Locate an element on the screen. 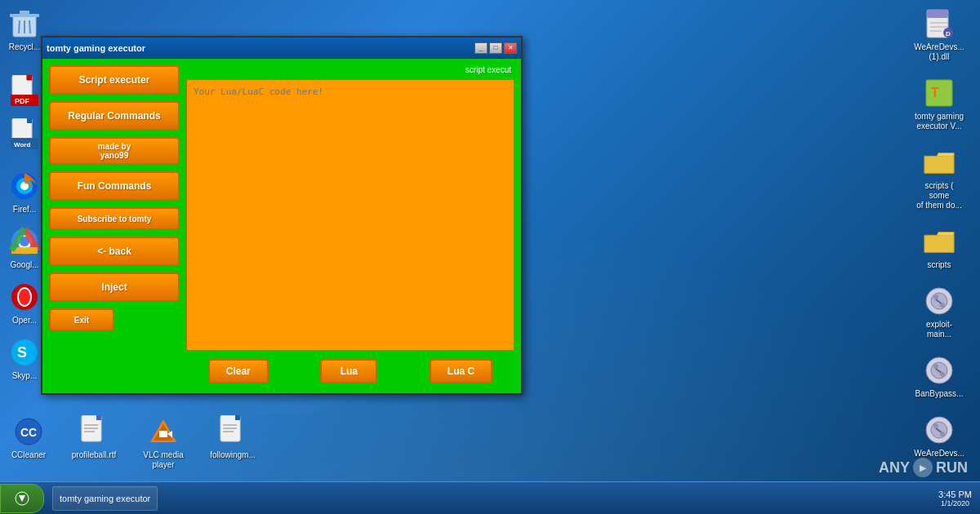 This screenshot has width=980, height=514. anyrun-suffix: RUN is located at coordinates (952, 468).